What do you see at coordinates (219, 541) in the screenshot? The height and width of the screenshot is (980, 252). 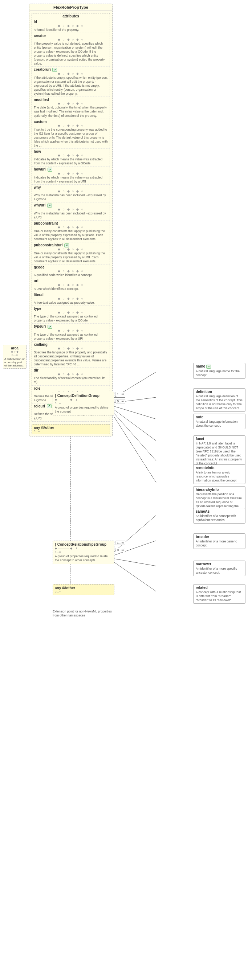 I see `right-box-broader: broader An identifier of a more generic …` at bounding box center [219, 541].